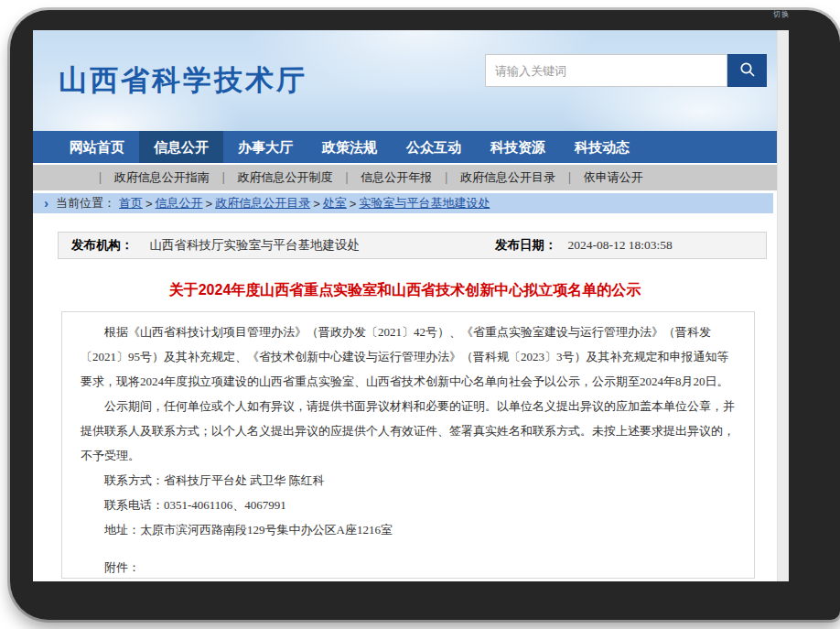  Describe the element at coordinates (179, 203) in the screenshot. I see `breadcrumb-link-info-disclosure: 信息公开` at that location.